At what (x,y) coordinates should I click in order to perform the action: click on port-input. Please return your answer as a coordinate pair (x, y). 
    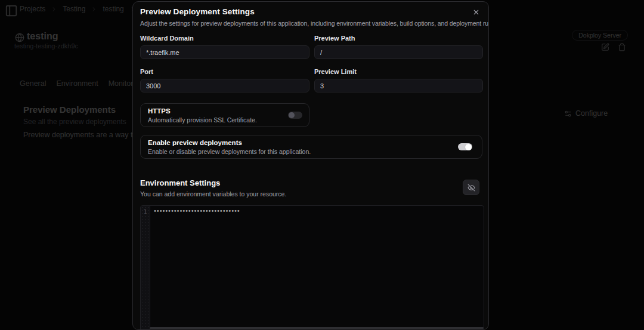
    Looking at the image, I should click on (225, 86).